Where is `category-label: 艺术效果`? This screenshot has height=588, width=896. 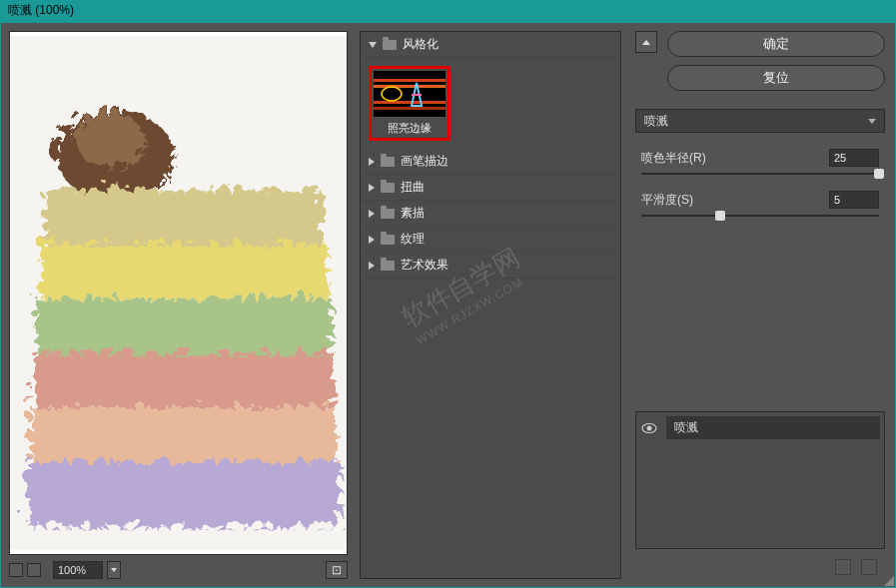 category-label: 艺术效果 is located at coordinates (425, 266).